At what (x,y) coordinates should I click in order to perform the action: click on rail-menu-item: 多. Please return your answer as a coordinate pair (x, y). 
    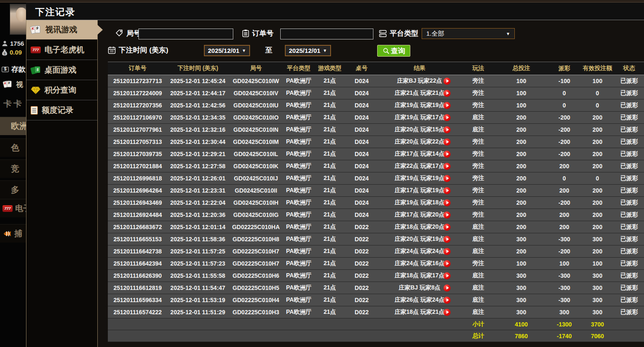
    Looking at the image, I should click on (13, 190).